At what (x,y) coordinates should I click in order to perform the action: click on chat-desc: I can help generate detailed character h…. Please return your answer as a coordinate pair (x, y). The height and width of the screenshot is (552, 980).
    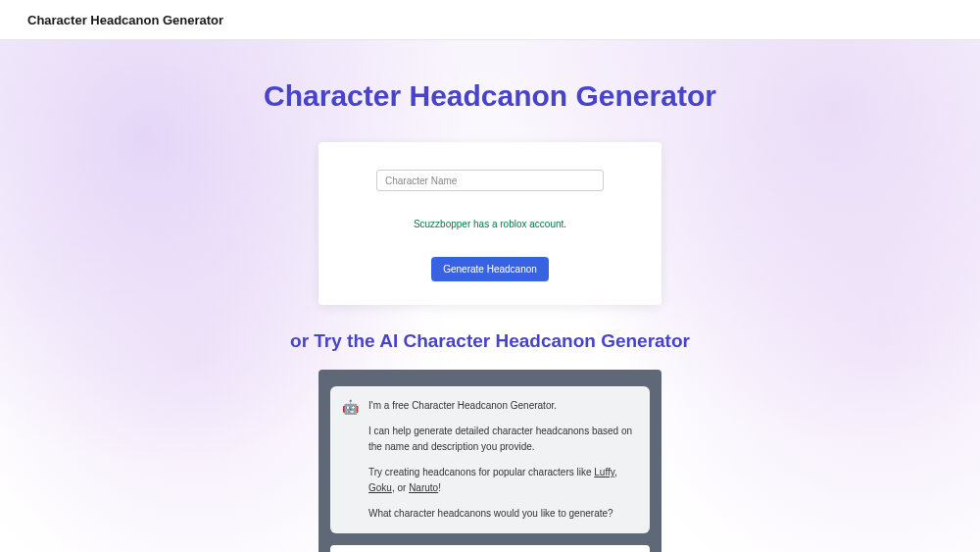
    Looking at the image, I should click on (504, 439).